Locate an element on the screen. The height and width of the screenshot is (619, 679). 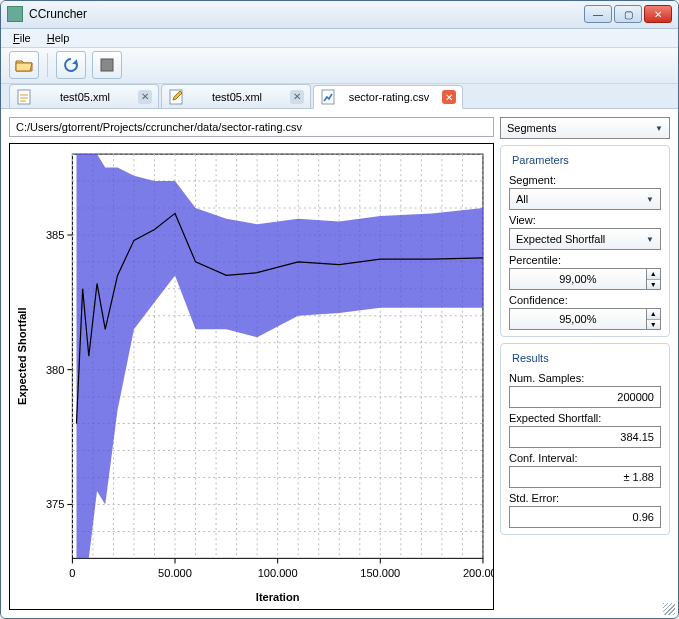
svg-text: Expected Shortfall is located at coordinates (22, 356).